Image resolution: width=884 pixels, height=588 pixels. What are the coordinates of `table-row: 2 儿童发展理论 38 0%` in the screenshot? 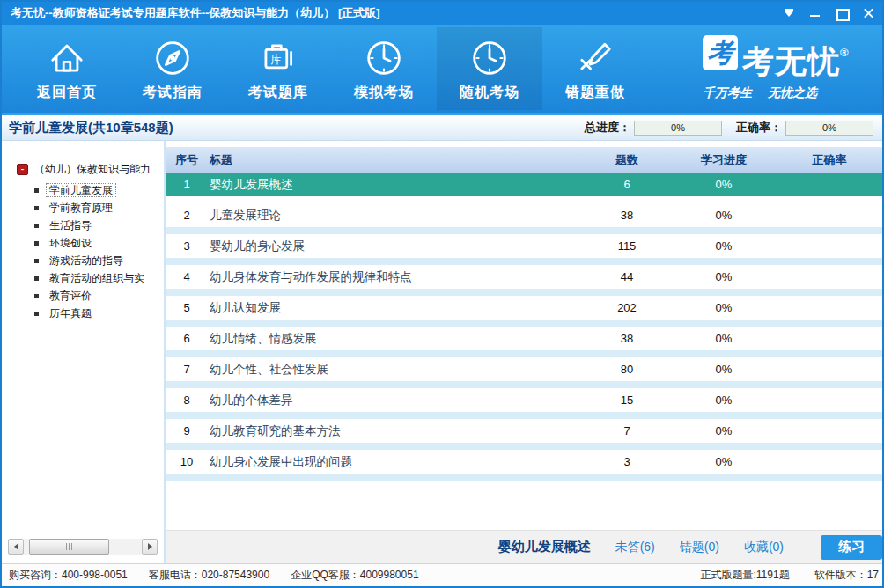 It's located at (524, 218).